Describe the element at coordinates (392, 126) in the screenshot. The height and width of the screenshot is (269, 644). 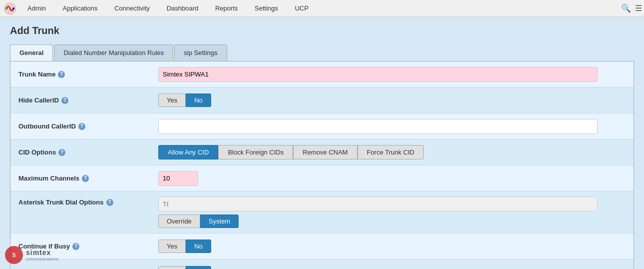
I see `outbound-callerid-value` at that location.